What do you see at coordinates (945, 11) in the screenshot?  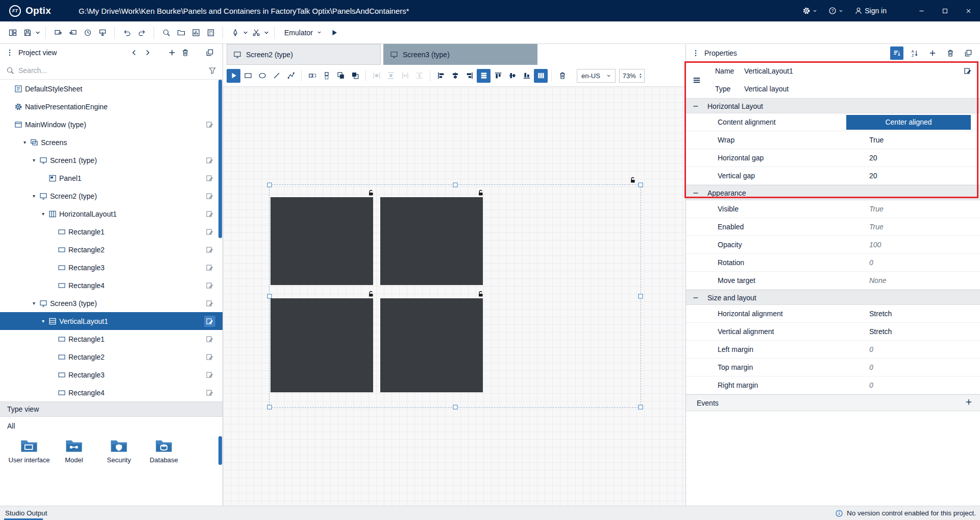 I see `maximize-button` at bounding box center [945, 11].